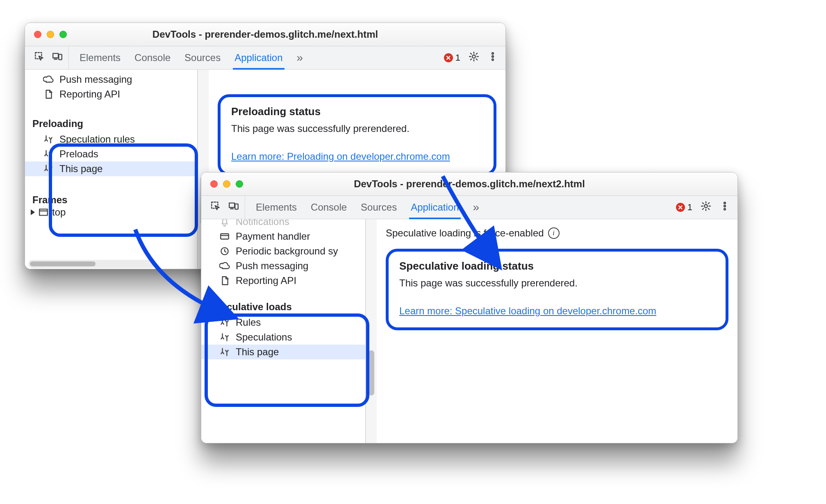  I want to click on preloading-status-panel: Preloading status This page was successf…, so click(357, 135).